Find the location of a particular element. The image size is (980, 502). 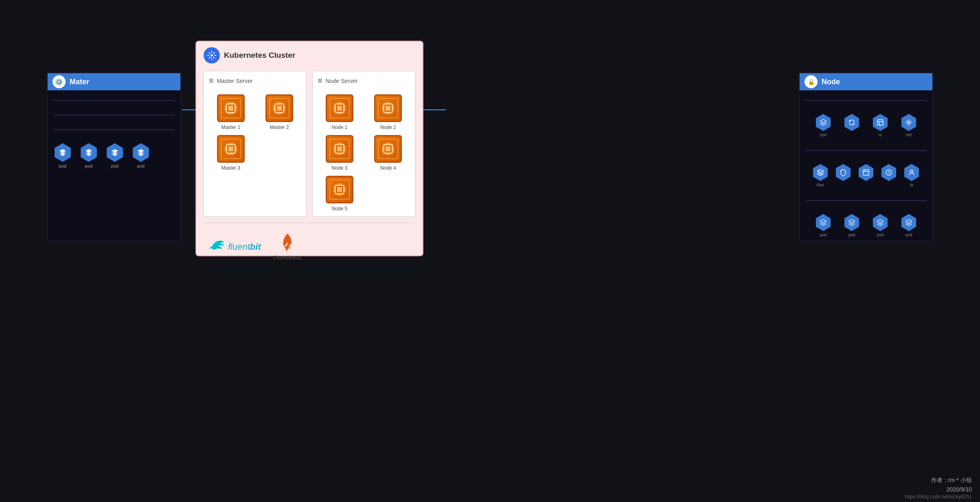

pod-label-1: pod is located at coordinates (63, 166).